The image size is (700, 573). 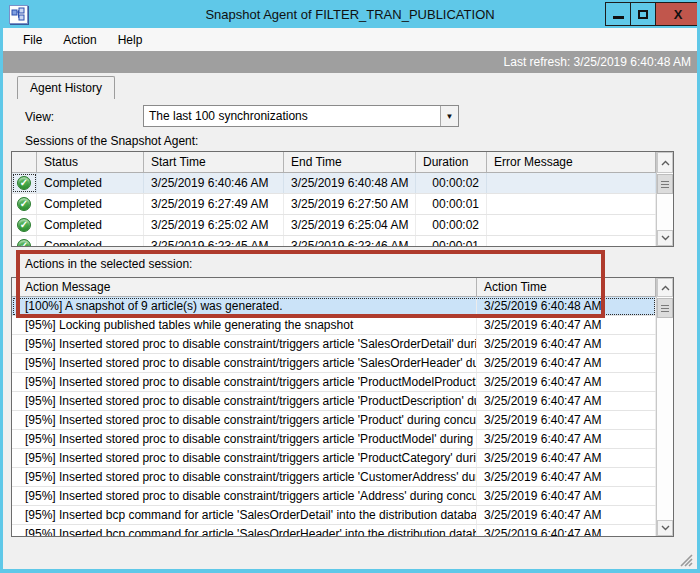 I want to click on menu-help: Help, so click(x=130, y=40).